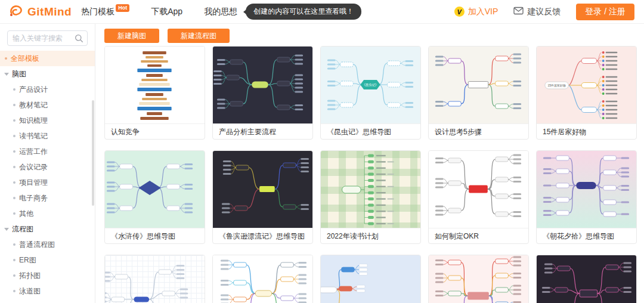 This screenshot has width=644, height=303. Describe the element at coordinates (557, 86) in the screenshot. I see `svg-text: 15件居家好物` at that location.